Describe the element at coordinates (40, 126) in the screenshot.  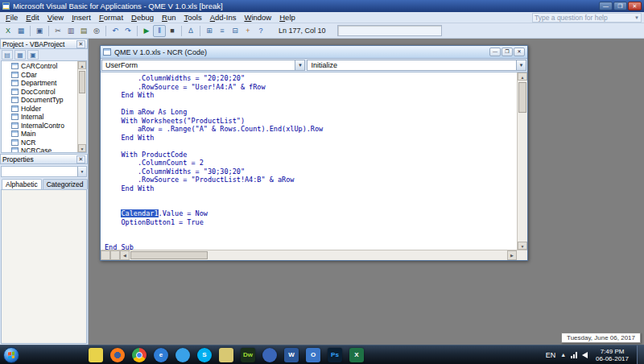
I see `tree-item-internalcontro: InternalContro` at that location.